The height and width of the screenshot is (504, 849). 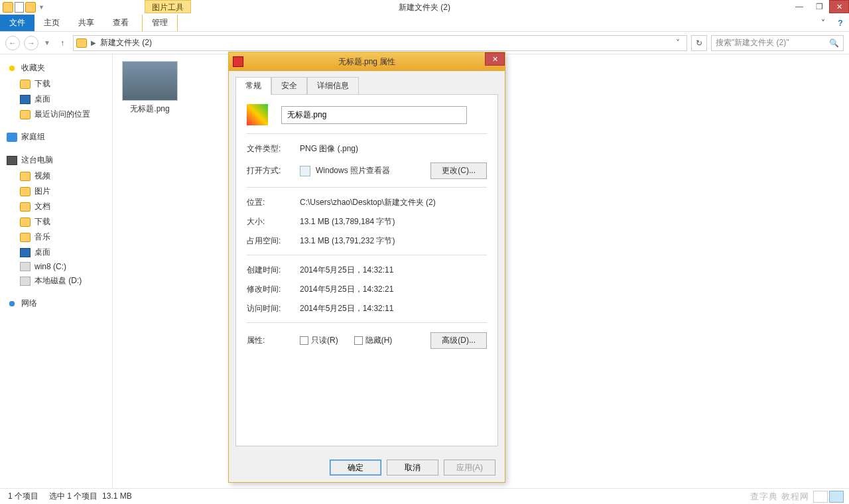 What do you see at coordinates (31, 43) in the screenshot?
I see `forward-button: →` at bounding box center [31, 43].